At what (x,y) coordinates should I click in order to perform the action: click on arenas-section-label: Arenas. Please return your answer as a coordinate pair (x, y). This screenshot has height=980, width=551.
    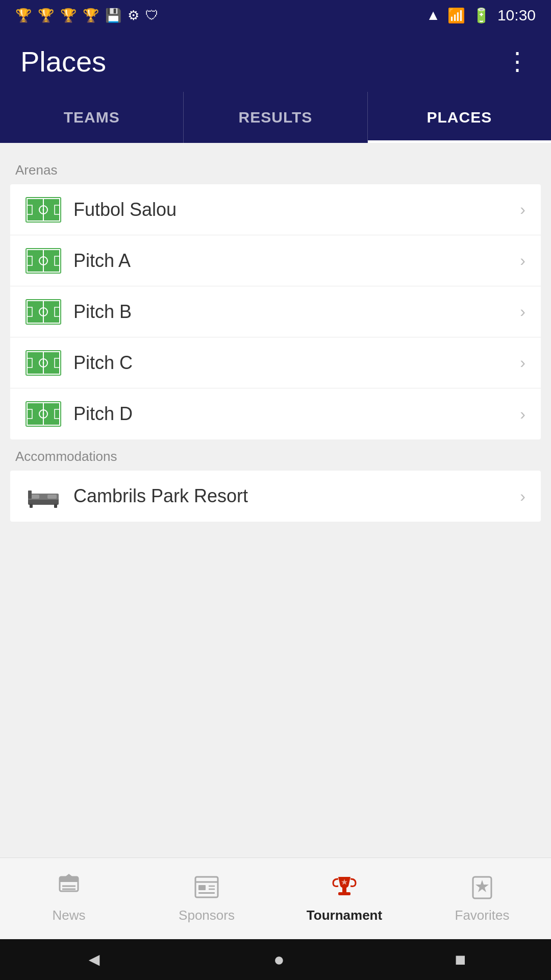
    Looking at the image, I should click on (276, 168).